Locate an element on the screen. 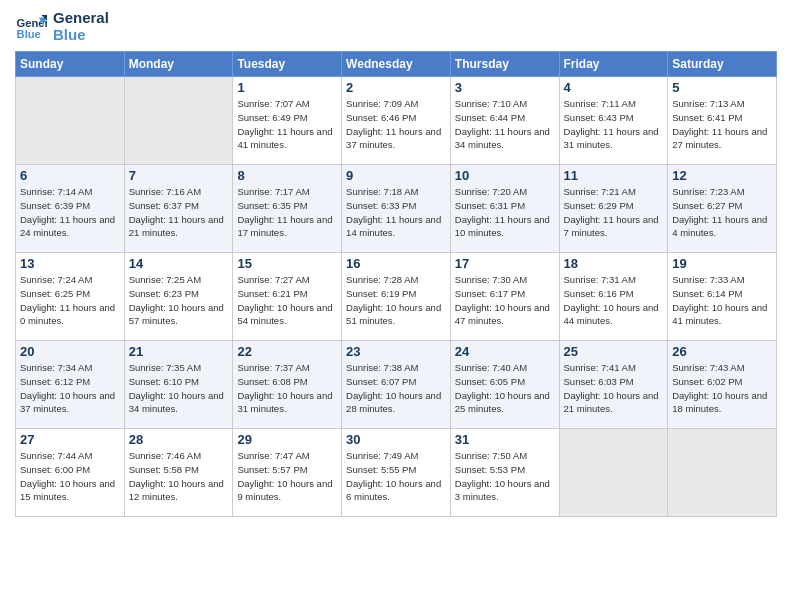 The image size is (792, 612). calendar-cell: 25Sunrise: 7:41 AMSunset: 6:03 PMDayligh… is located at coordinates (614, 385).